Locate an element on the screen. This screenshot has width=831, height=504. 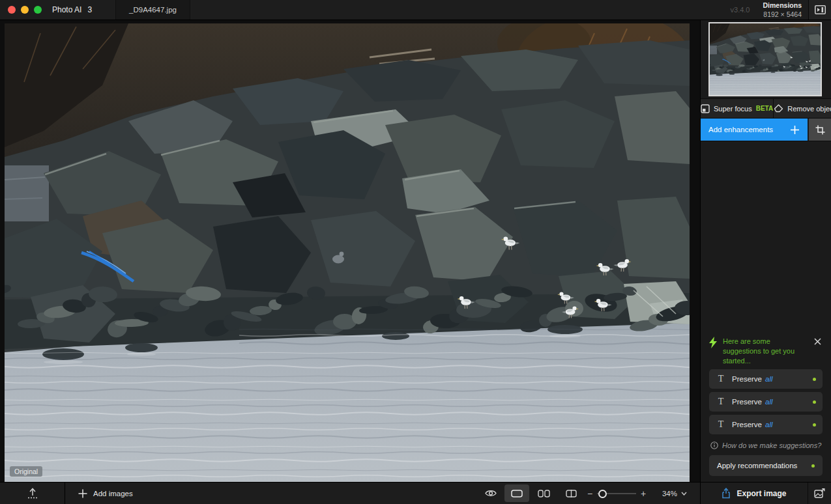
split-view-icon is located at coordinates (571, 494).